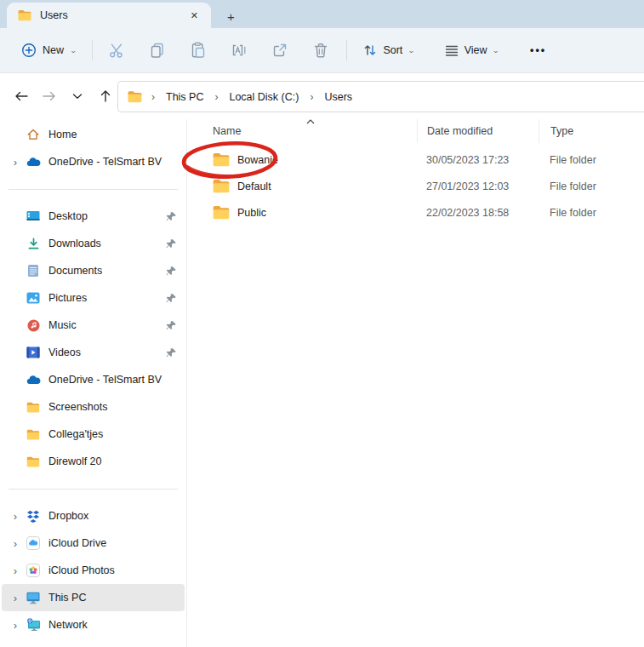 This screenshot has height=647, width=644. Describe the element at coordinates (239, 50) in the screenshot. I see `rename-button` at that location.